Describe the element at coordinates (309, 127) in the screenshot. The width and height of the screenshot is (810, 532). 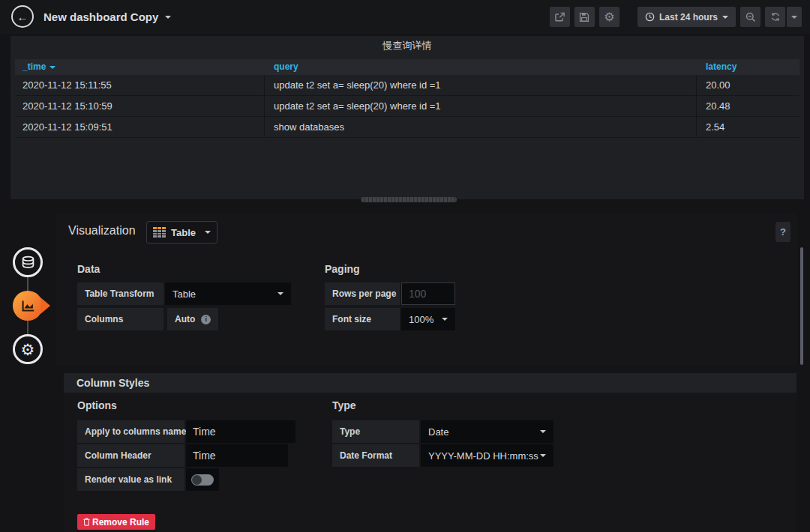
I see `cell-query: show databases` at that location.